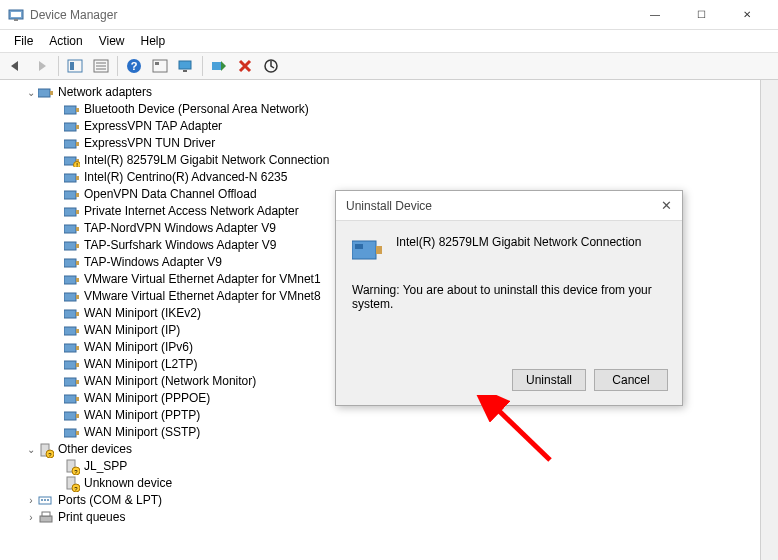  I want to click on device-label: ExpressVPN TAP Adapter, so click(153, 126).